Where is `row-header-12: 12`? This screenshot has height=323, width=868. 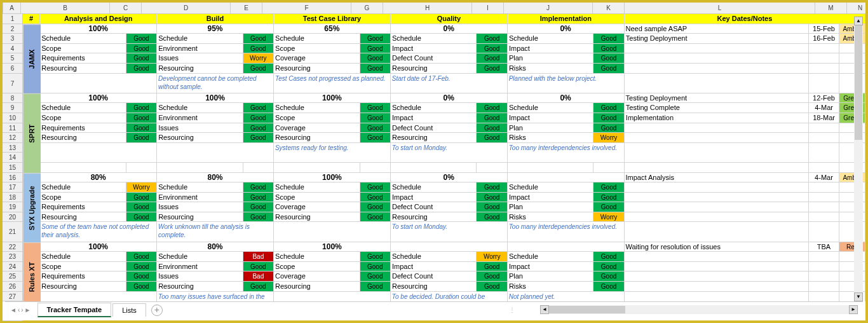
row-header-12: 12 is located at coordinates (13, 138).